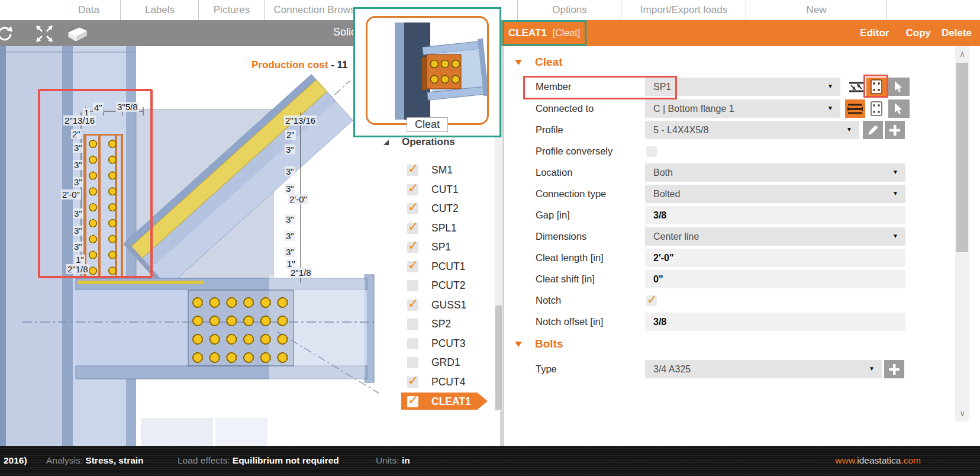 The image size is (980, 476). What do you see at coordinates (962, 157) in the screenshot?
I see `panel-scrollbar-thumb` at bounding box center [962, 157].